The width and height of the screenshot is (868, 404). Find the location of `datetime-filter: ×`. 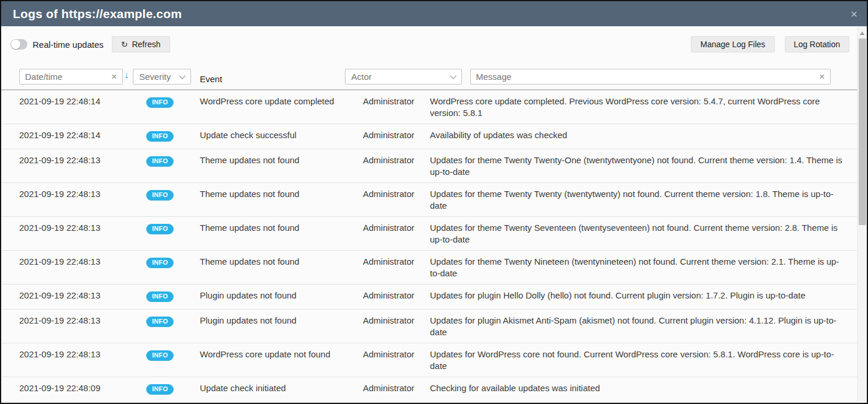

datetime-filter: × is located at coordinates (71, 77).